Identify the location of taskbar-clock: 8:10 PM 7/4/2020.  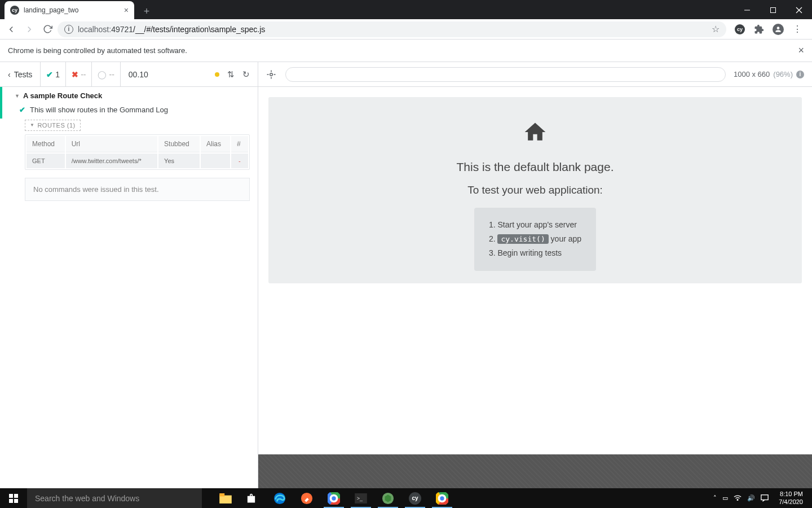
(791, 498).